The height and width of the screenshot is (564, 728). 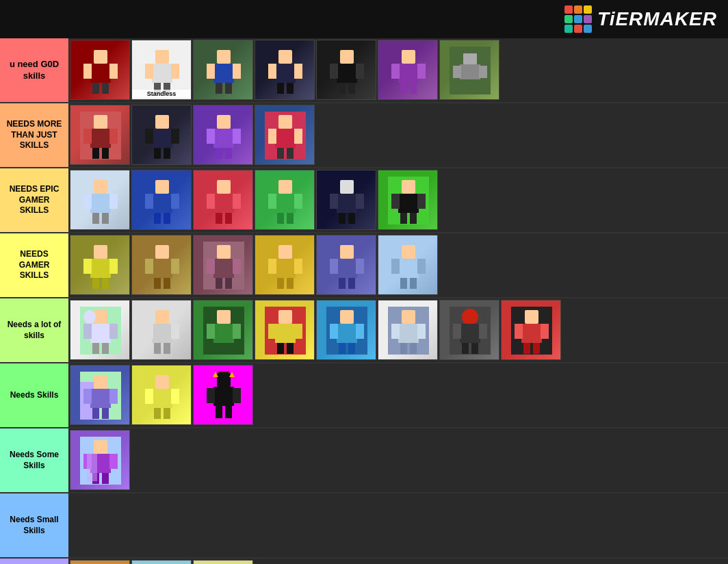 What do you see at coordinates (364, 266) in the screenshot?
I see `tier-row-c: NEEDS GAMER SKILLS` at bounding box center [364, 266].